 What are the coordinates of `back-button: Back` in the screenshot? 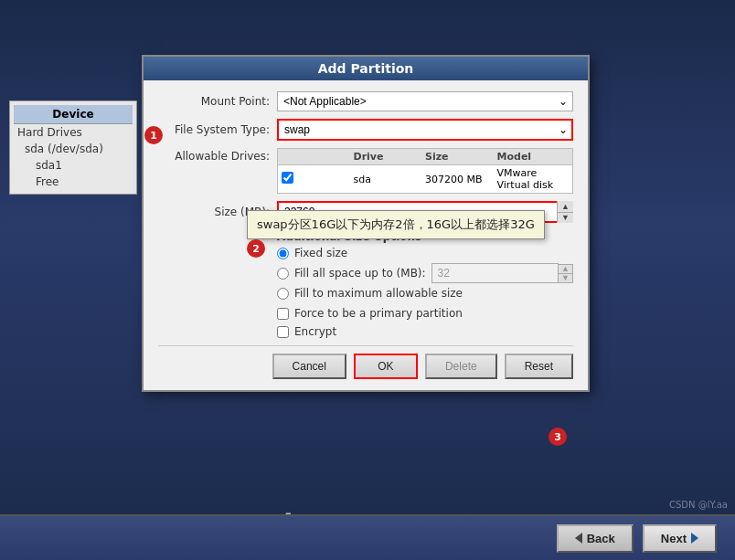 It's located at (595, 539).